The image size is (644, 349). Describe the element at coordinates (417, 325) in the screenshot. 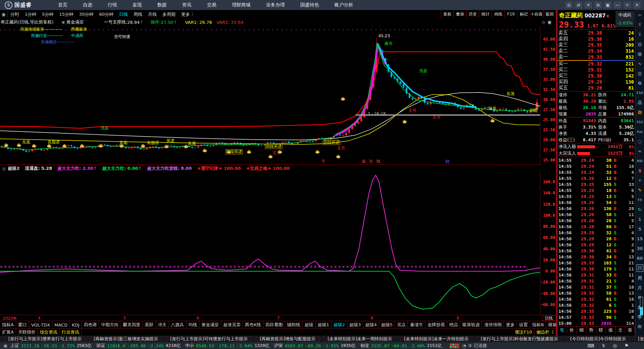

I see `indicator-tab: 暴涨牛` at that location.